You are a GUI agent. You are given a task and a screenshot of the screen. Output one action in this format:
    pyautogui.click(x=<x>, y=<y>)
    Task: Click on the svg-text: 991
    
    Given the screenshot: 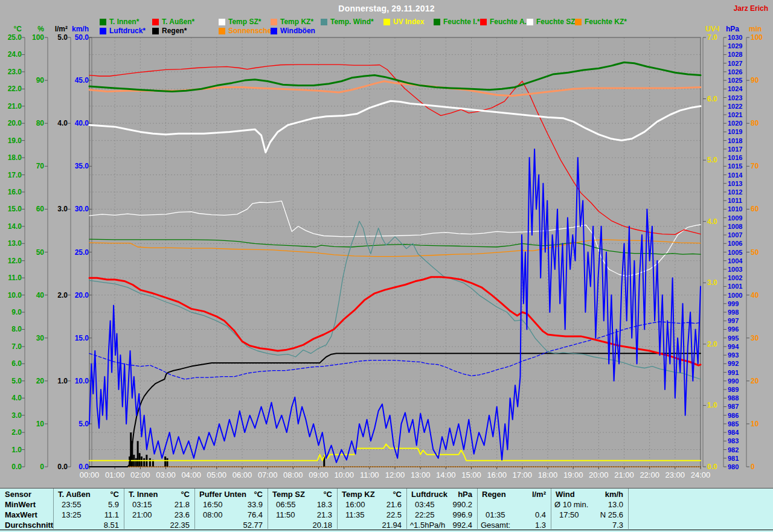 What is the action you would take?
    pyautogui.click(x=733, y=373)
    